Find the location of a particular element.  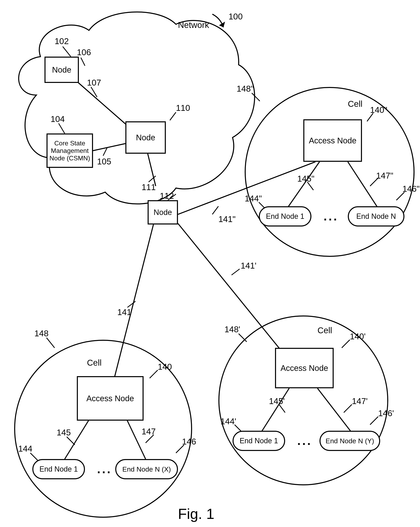

ref-146pp: 146" is located at coordinates (411, 189).